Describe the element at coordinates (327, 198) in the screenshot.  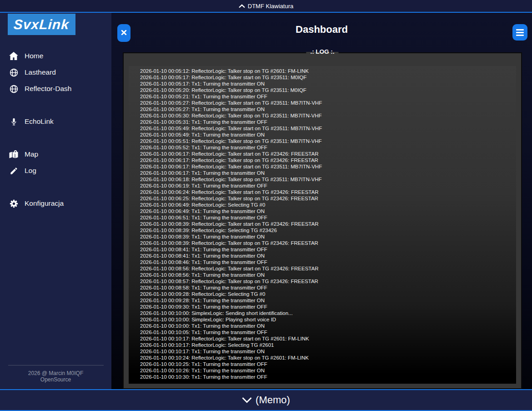
I see `log-line: 2026-01-10 00:06:25: ReflectorLogic: Tal…` at that location.